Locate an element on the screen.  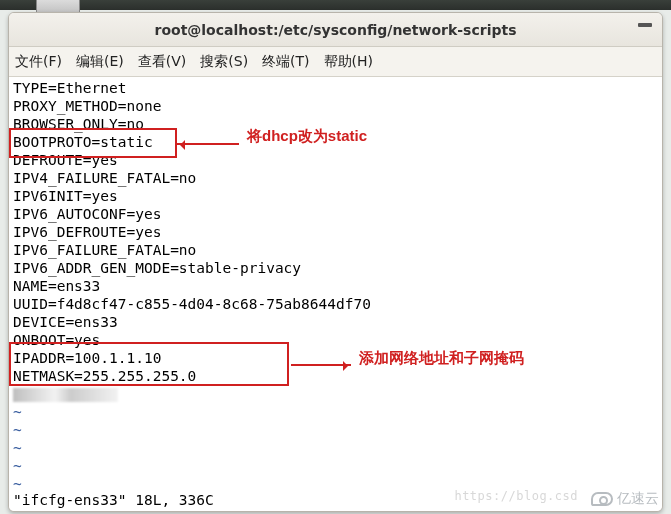
window-titlebar: root@localhost:/etc/sysconfig/network-sc… is located at coordinates (336, 30).